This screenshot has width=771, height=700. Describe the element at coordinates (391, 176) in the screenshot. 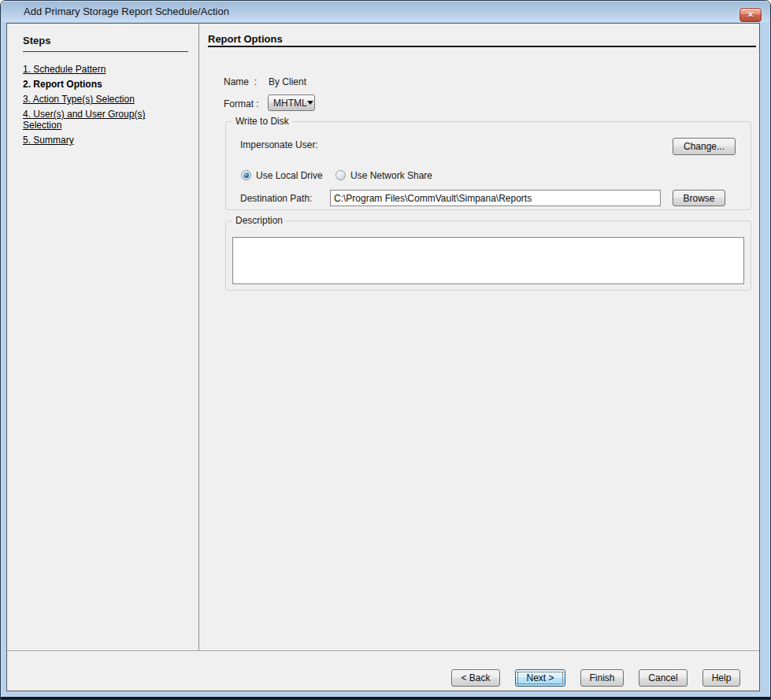

I see `use-network-share-label: Use Network Share` at that location.